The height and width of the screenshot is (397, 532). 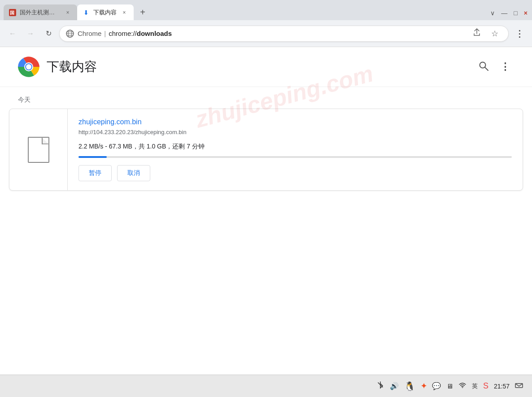 What do you see at coordinates (494, 67) in the screenshot?
I see `page-actions: ⋮` at bounding box center [494, 67].